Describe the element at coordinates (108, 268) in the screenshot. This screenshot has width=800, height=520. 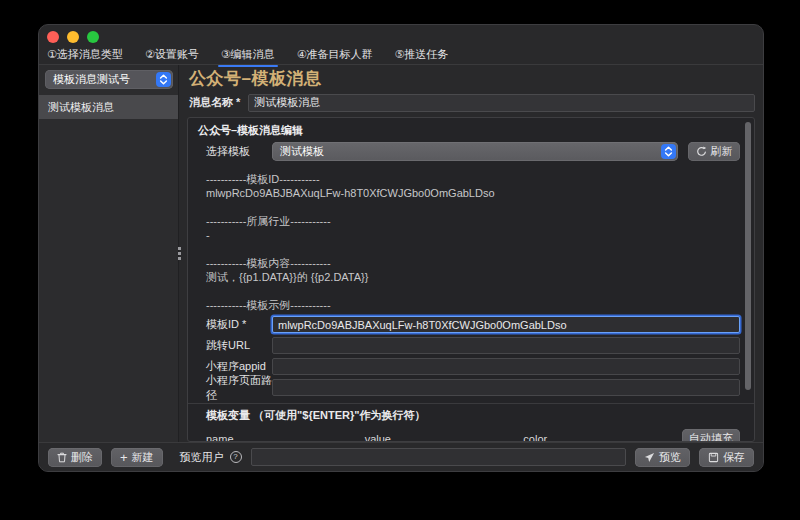
I see `message-list: 测试模板消息` at that location.